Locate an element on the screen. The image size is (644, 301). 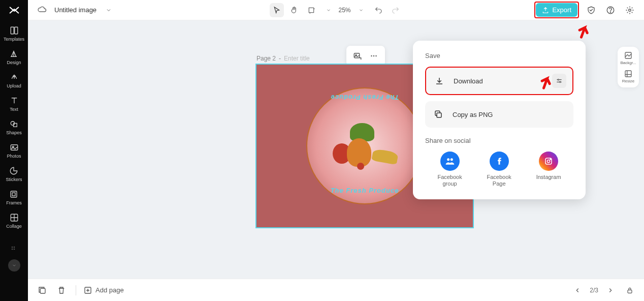
download-label: Download is located at coordinates (499, 81).